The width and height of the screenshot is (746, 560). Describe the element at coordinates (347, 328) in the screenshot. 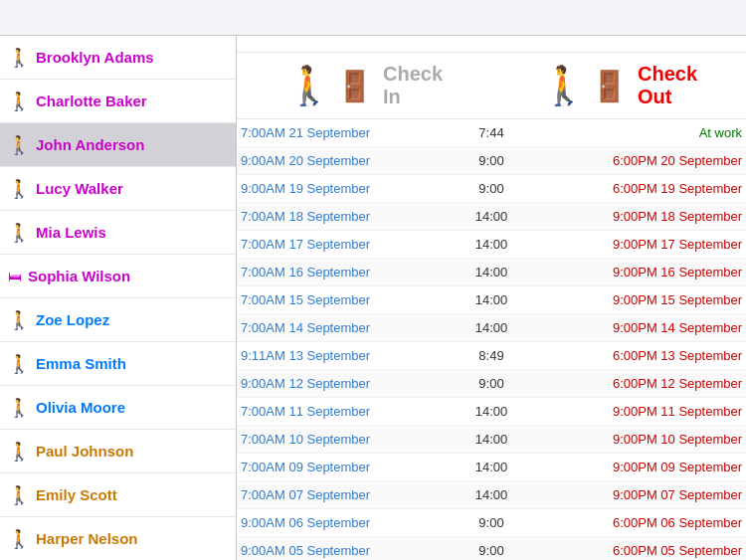

I see `checkin-cell: 7:00AM 14 September` at that location.